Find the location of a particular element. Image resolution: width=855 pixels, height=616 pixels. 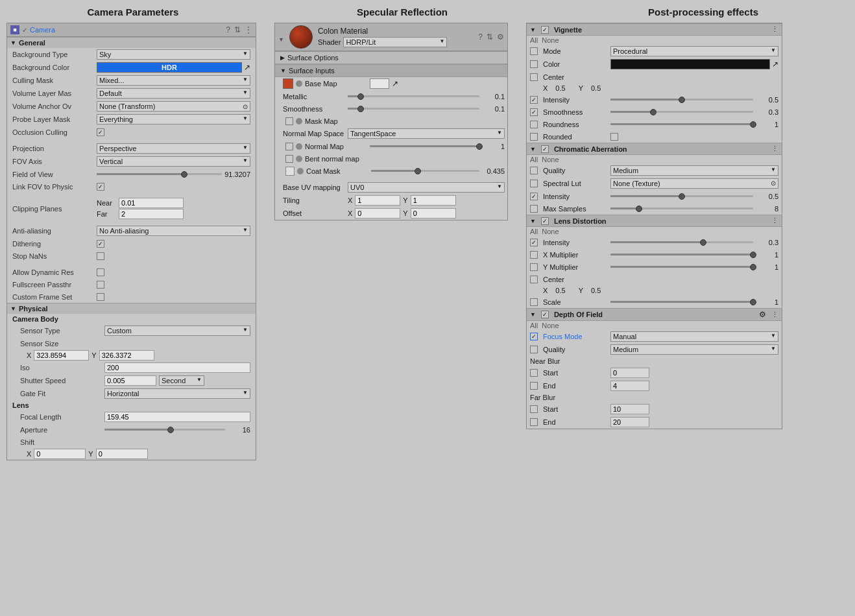

normal-map-checkbox is located at coordinates (289, 147).